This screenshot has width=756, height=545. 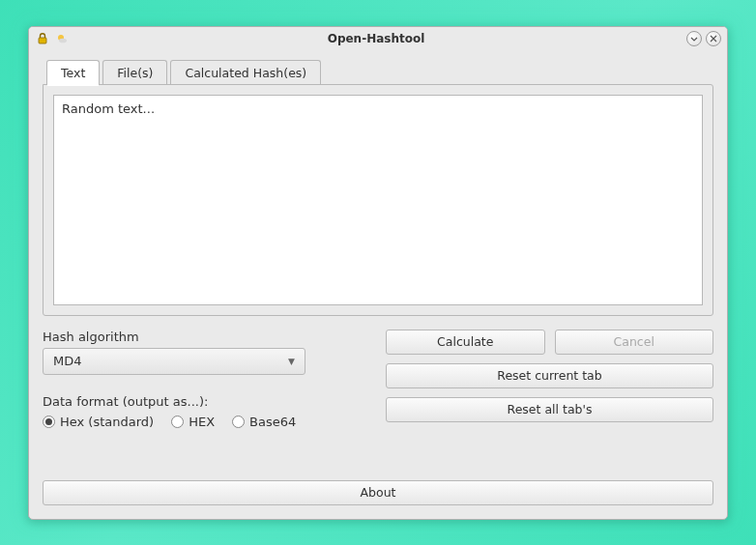 What do you see at coordinates (193, 421) in the screenshot?
I see `radio-hex-upper: HEX` at bounding box center [193, 421].